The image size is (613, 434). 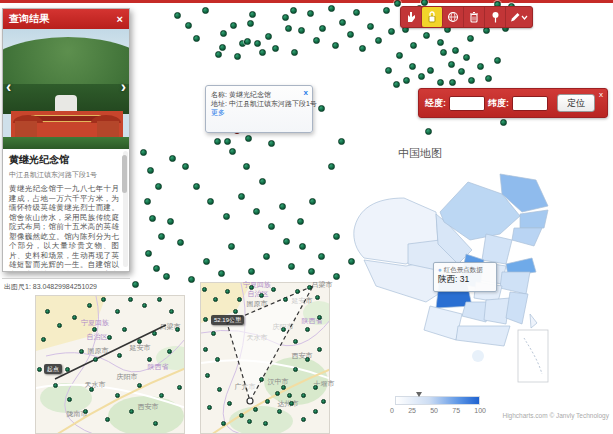 I want to click on draw-tool-button, so click(x=519, y=17).